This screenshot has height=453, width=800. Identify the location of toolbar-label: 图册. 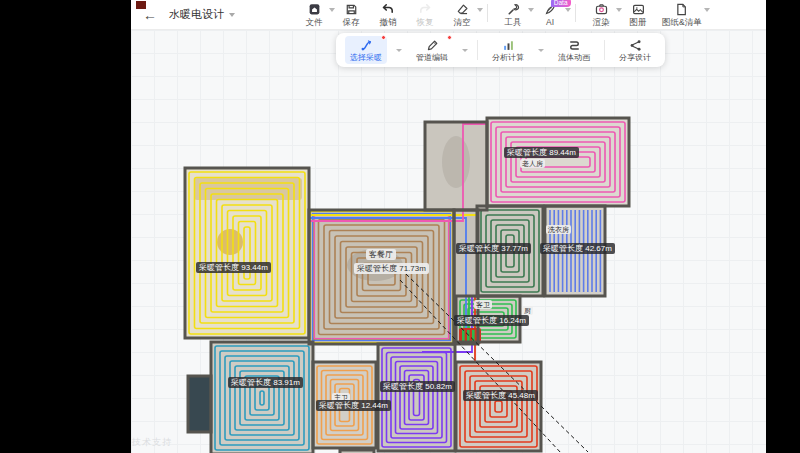
(638, 22).